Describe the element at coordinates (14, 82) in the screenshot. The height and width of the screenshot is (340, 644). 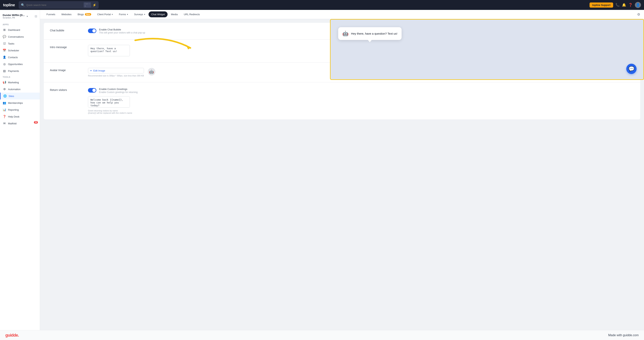
I see `sidebar-item-label: Marketing` at that location.